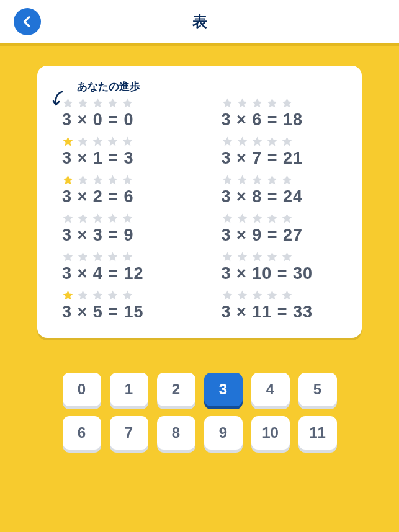 The width and height of the screenshot is (399, 532). Describe the element at coordinates (124, 313) in the screenshot. I see `equation-text: 3 × 5 = 15` at that location.